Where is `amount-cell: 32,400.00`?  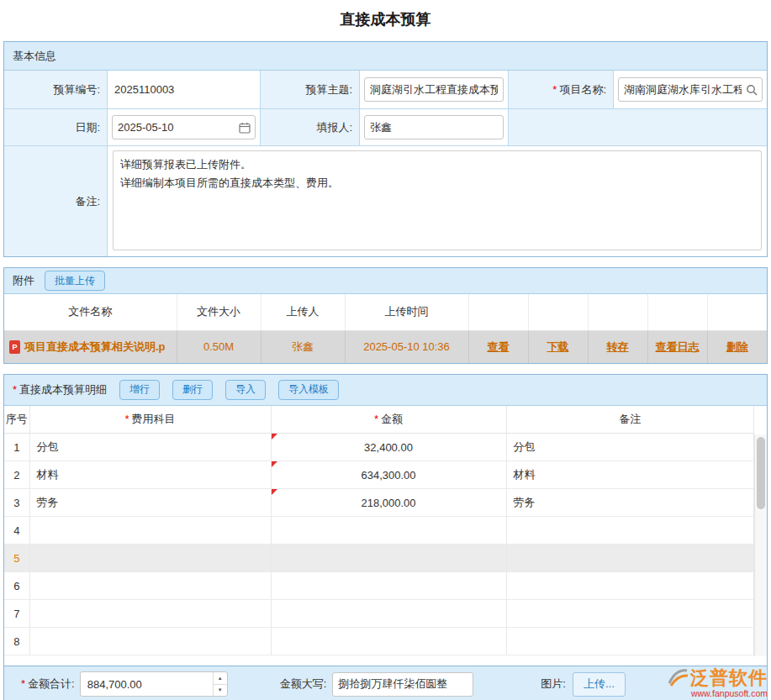 amount-cell: 32,400.00 is located at coordinates (388, 447).